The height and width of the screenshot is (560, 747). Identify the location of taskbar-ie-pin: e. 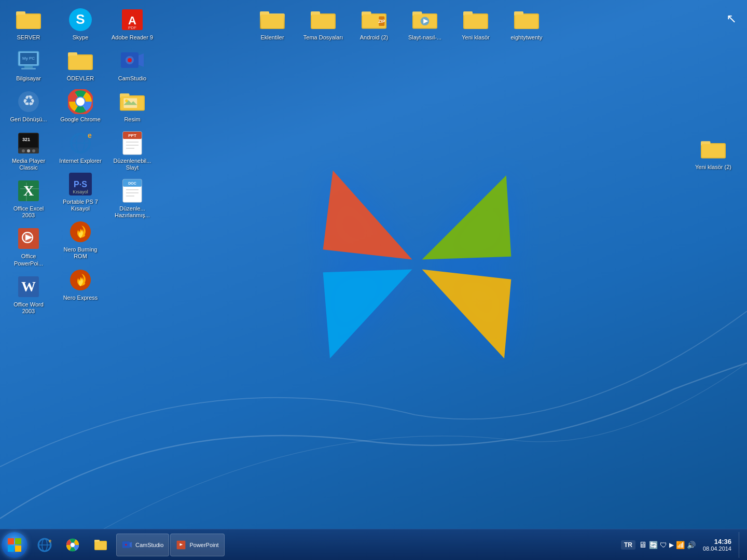
(45, 545).